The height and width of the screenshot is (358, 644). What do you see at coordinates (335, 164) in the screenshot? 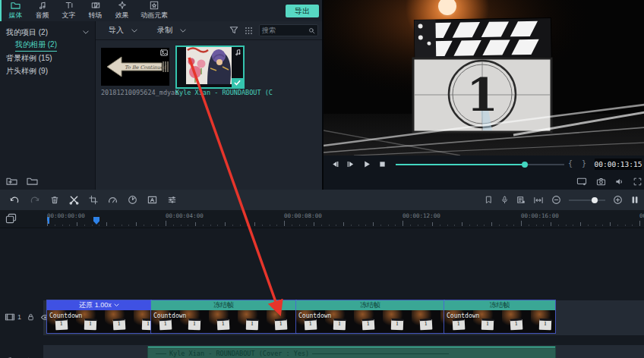
I see `previous-frame-button` at bounding box center [335, 164].